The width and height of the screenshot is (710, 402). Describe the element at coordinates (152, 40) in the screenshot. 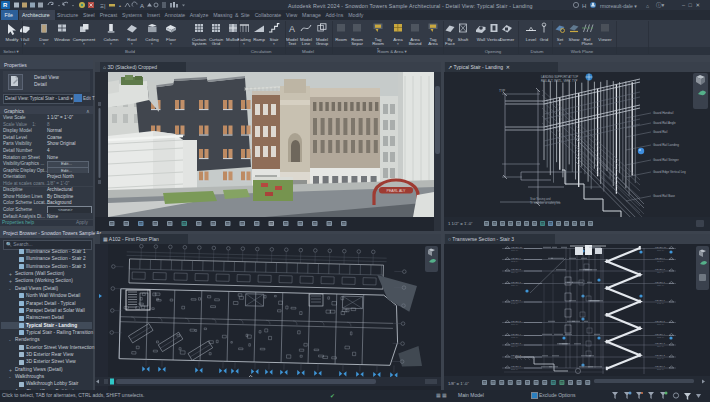

I see `svg-text: Ceiling` at that location.